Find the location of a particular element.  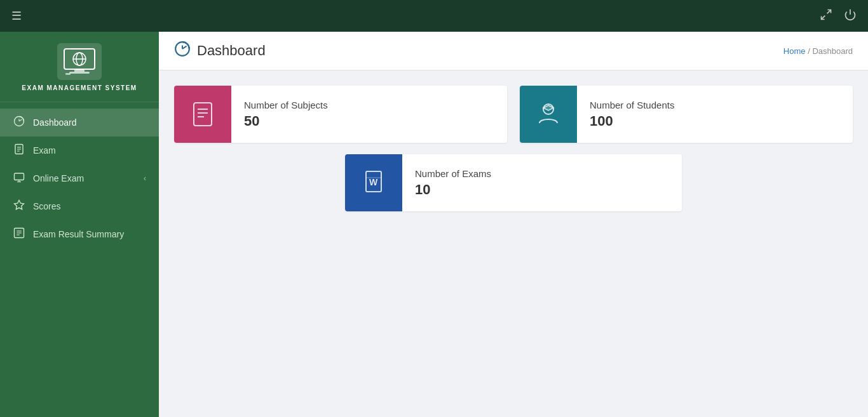

logo-icon is located at coordinates (79, 62).